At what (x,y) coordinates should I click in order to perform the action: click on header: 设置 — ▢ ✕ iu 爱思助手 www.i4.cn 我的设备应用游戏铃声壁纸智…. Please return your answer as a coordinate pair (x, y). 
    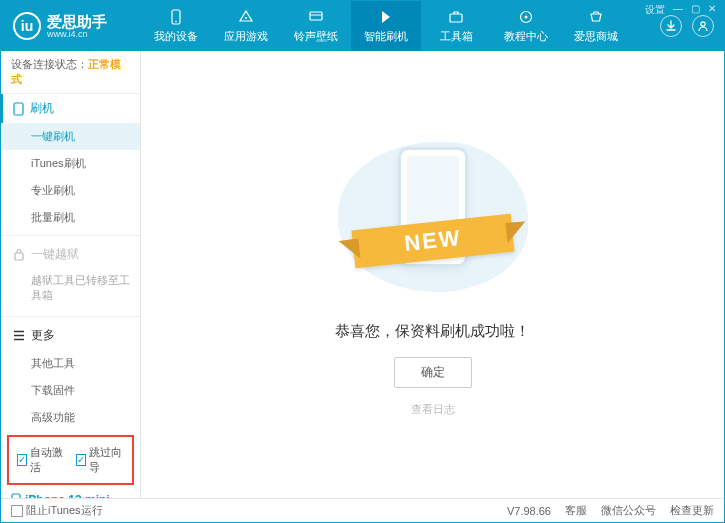
    Looking at the image, I should click on (362, 26).